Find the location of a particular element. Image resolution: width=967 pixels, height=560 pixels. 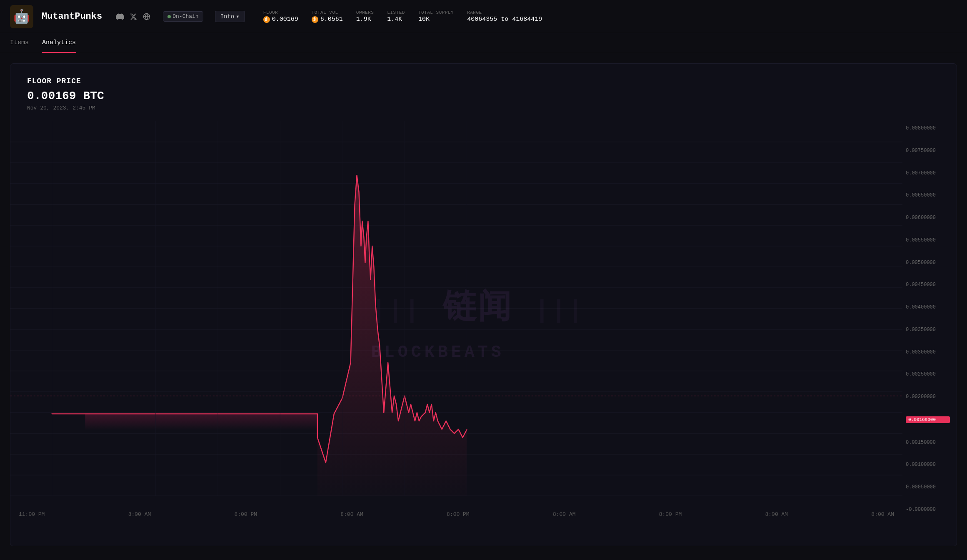

xaxis-label-8: 8:00 AM is located at coordinates (882, 515).